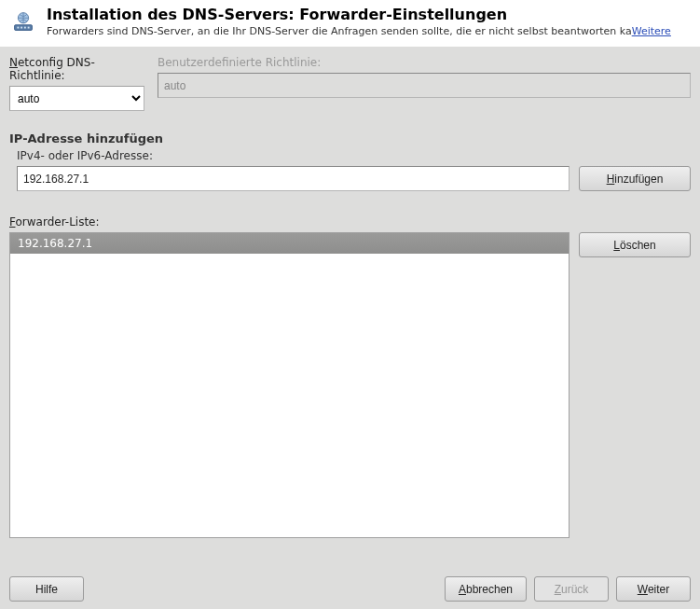  I want to click on btn-text: urück, so click(574, 589).